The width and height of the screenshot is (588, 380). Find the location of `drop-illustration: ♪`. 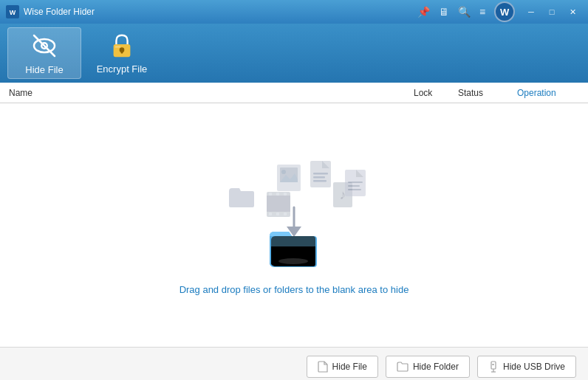

drop-illustration: ♪ is located at coordinates (294, 215).